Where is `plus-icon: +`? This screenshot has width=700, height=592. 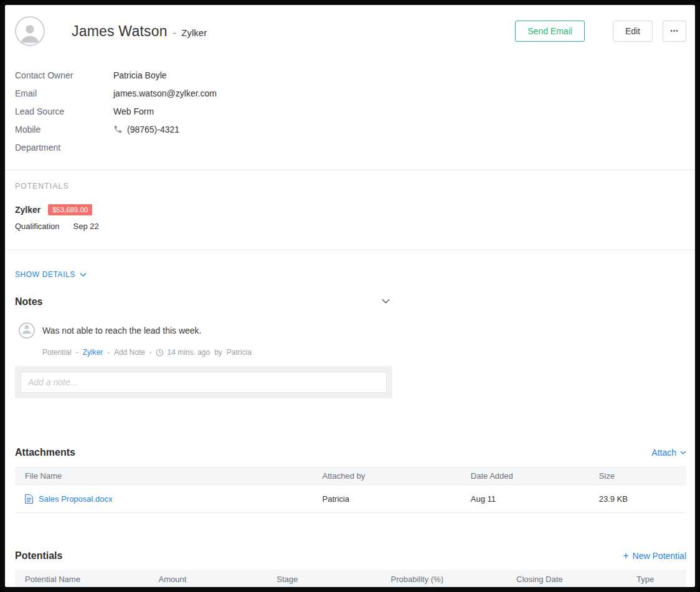 plus-icon: + is located at coordinates (625, 556).